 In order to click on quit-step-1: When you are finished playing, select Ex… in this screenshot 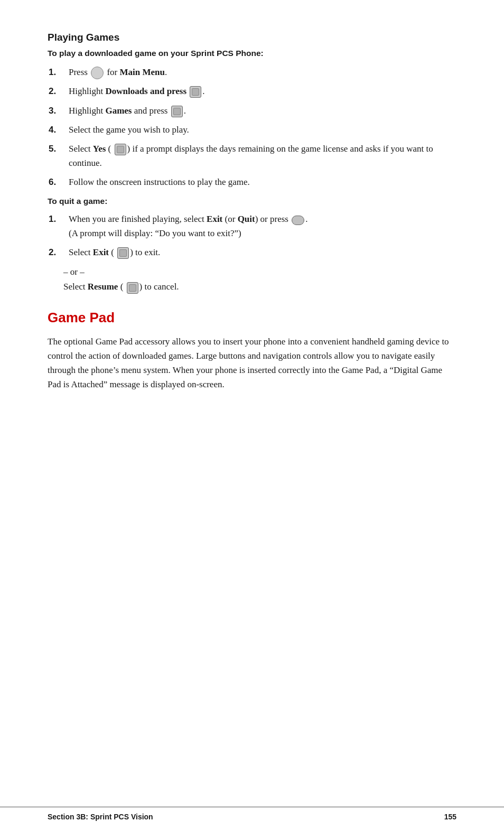, I will do `click(260, 226)`.